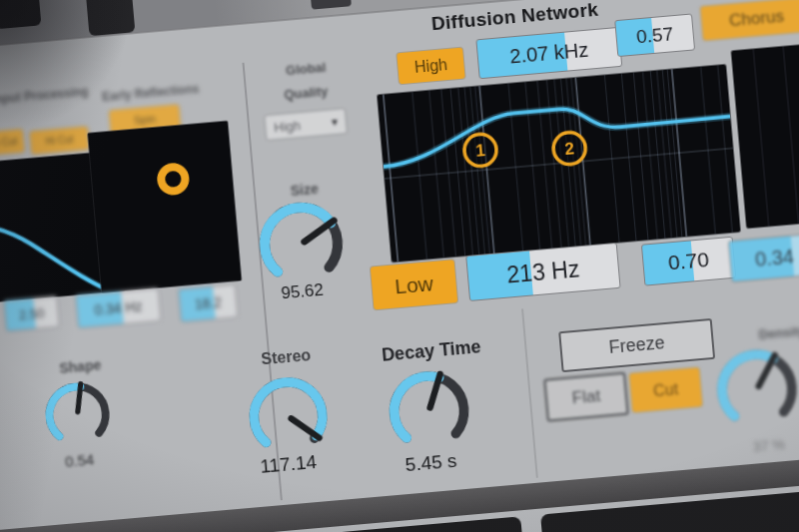  Describe the element at coordinates (655, 35) in the screenshot. I see `high-shelf-gain-box: 0.57` at that location.